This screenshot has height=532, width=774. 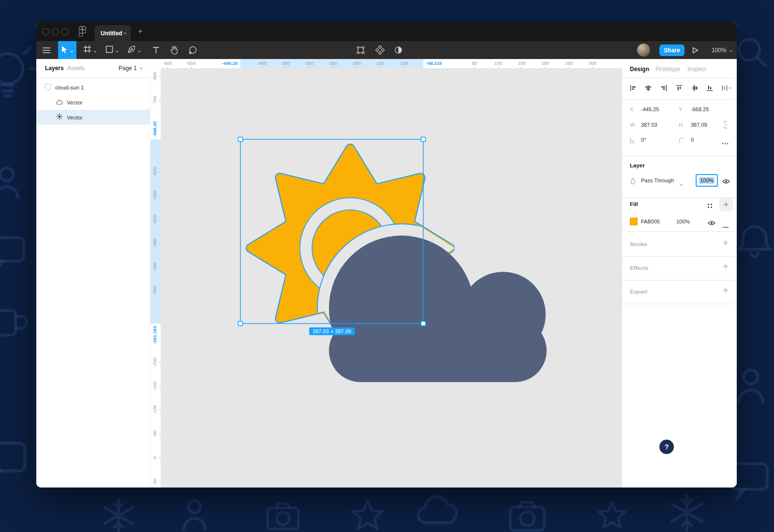 What do you see at coordinates (719, 50) in the screenshot?
I see `zoom-level-value: 100%` at bounding box center [719, 50].